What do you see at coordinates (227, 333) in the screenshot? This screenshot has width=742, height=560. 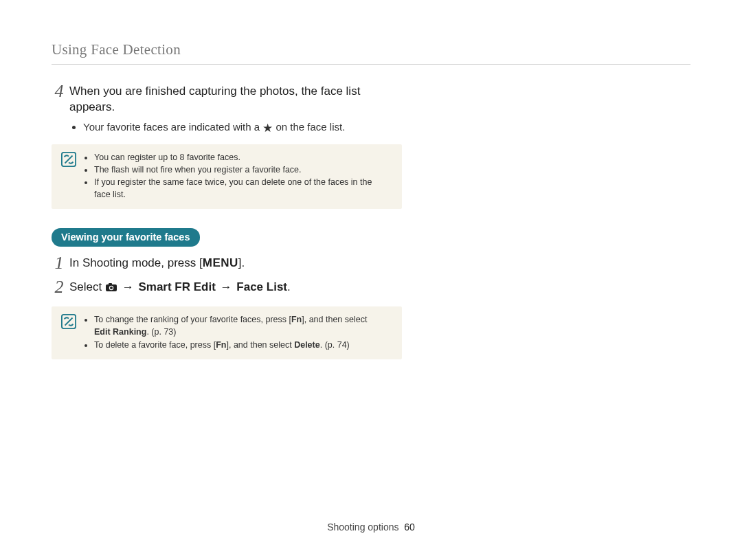 I see `note-box-2: To change the ranking of your favorite f…` at bounding box center [227, 333].